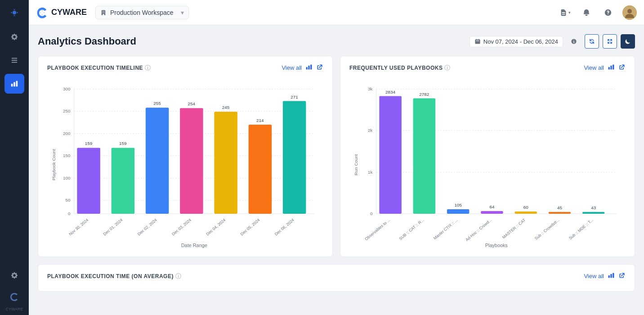  What do you see at coordinates (622, 68) in the screenshot?
I see `frequently-used-export-icon` at bounding box center [622, 68].